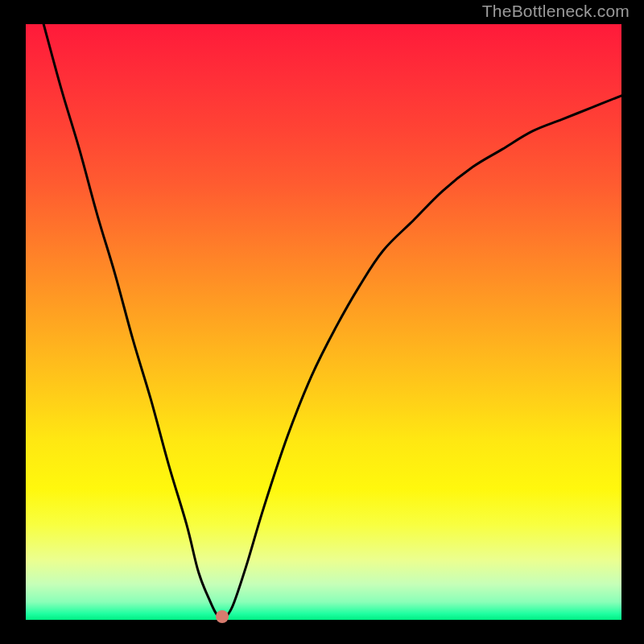 The width and height of the screenshot is (644, 644). I want to click on optimal-point-marker, so click(222, 617).